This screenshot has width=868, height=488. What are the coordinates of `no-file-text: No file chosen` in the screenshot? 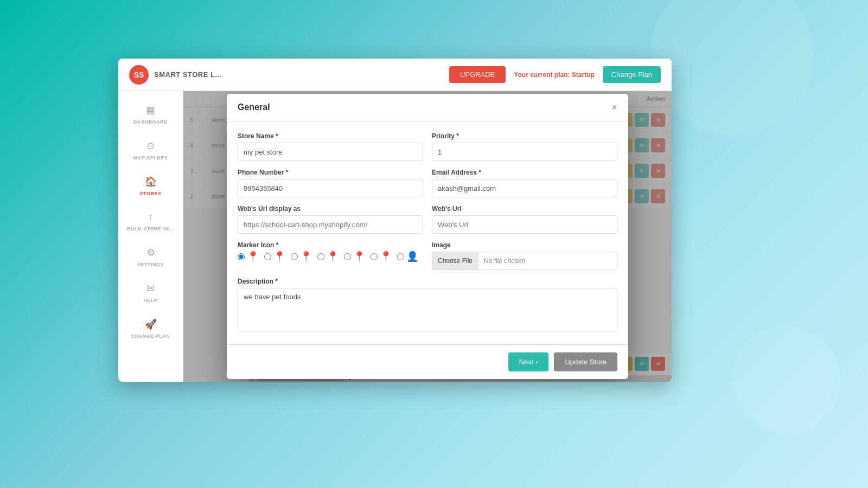 It's located at (505, 261).